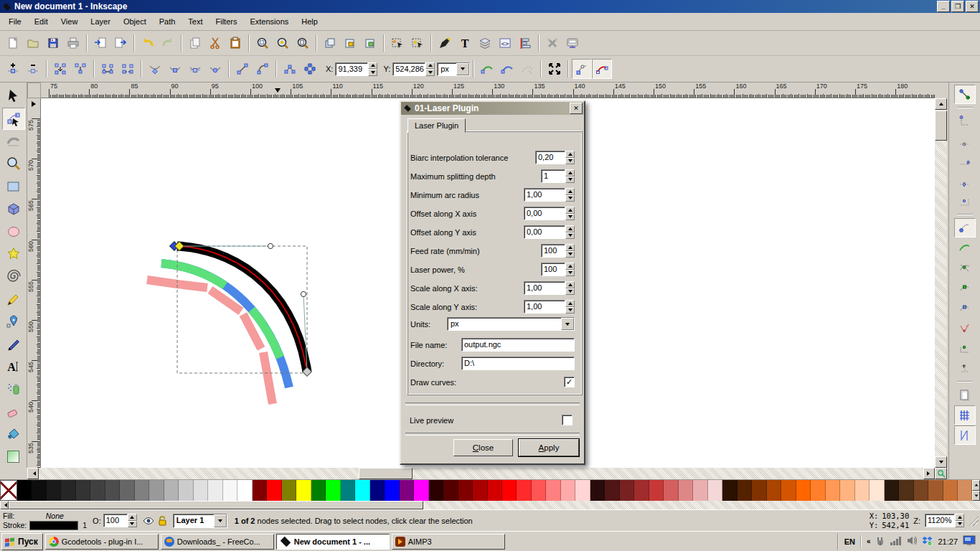  What do you see at coordinates (570, 217) in the screenshot?
I see `offset-along-x-axis-spinbox-down-icon` at bounding box center [570, 217].